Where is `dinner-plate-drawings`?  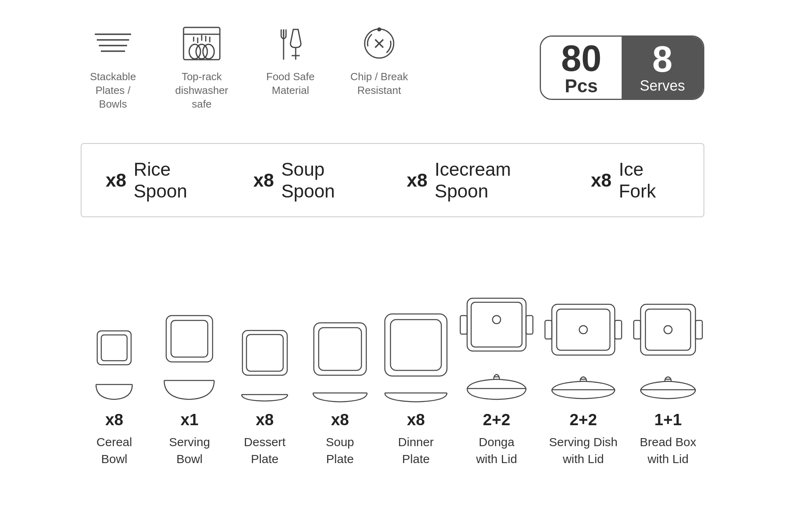
dinner-plate-drawings is located at coordinates (416, 326).